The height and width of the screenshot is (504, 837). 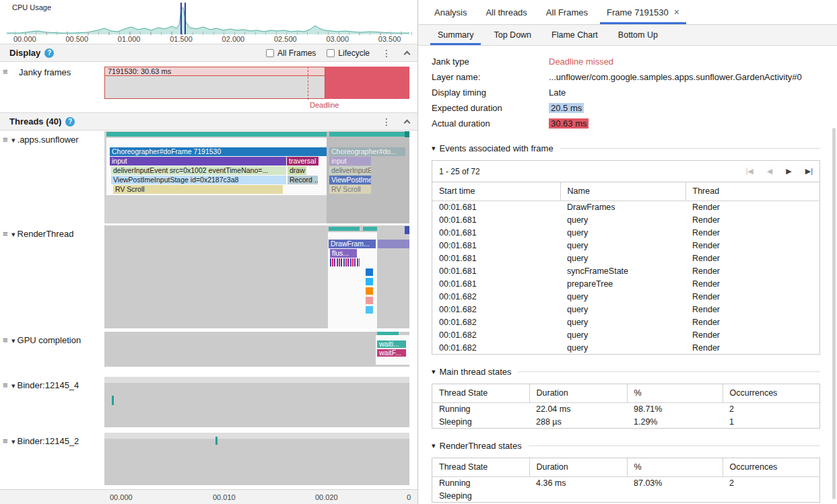 What do you see at coordinates (753, 191) in the screenshot?
I see `column-header: Thread` at bounding box center [753, 191].